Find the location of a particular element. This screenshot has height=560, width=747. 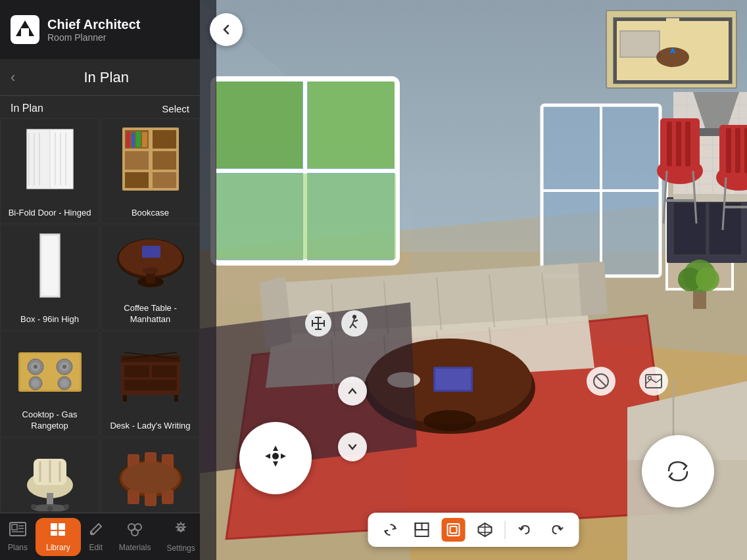

tab-materials-label: Materials is located at coordinates (135, 548).